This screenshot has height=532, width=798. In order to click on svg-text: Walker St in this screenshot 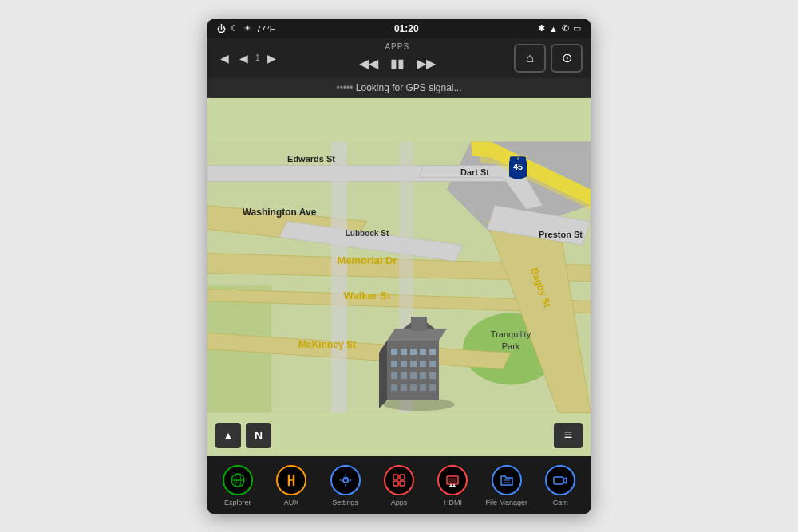, I will do `click(367, 295)`.